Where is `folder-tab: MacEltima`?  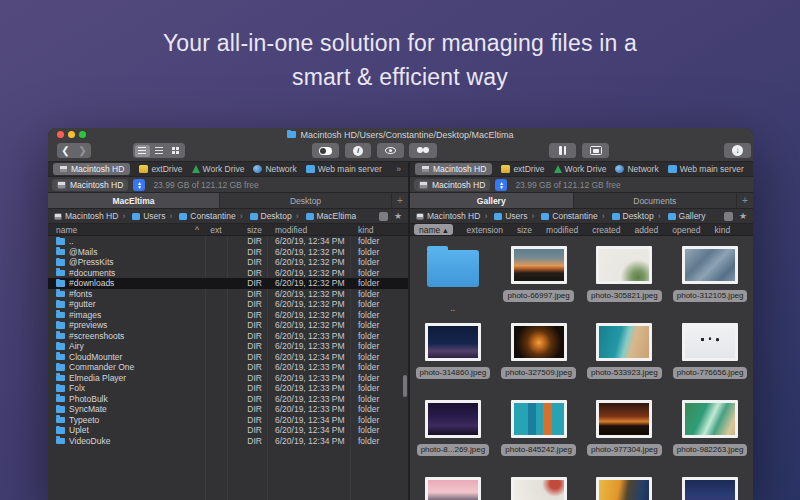
folder-tab: MacEltima is located at coordinates (134, 200).